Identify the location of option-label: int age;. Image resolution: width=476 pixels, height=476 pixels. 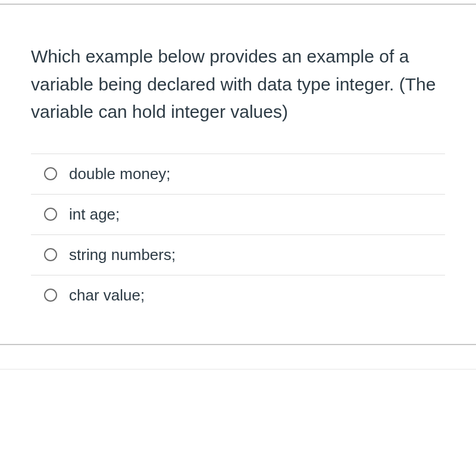
(94, 214).